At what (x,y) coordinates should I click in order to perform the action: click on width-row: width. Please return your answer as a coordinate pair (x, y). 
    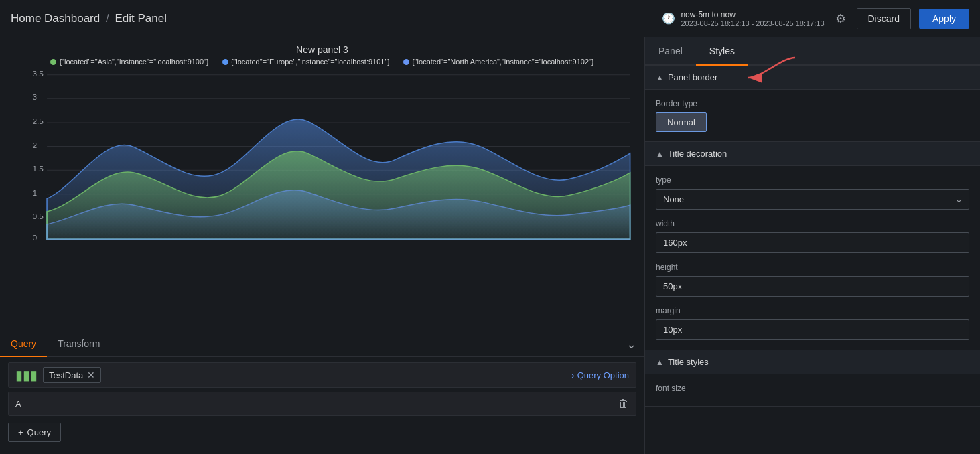
    Looking at the image, I should click on (813, 236).